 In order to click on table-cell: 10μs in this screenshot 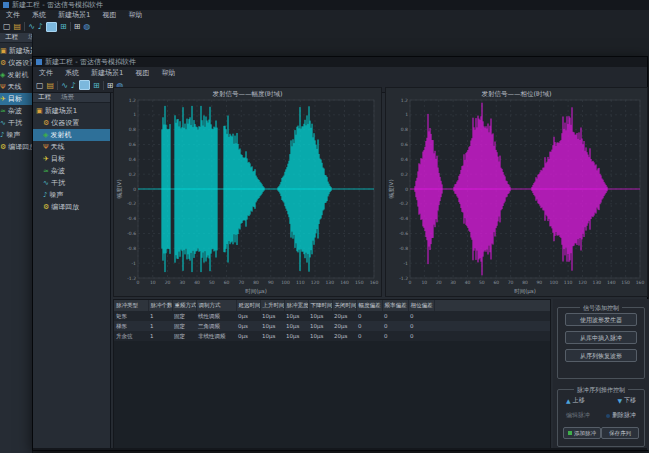, I will do `click(272, 336)`.